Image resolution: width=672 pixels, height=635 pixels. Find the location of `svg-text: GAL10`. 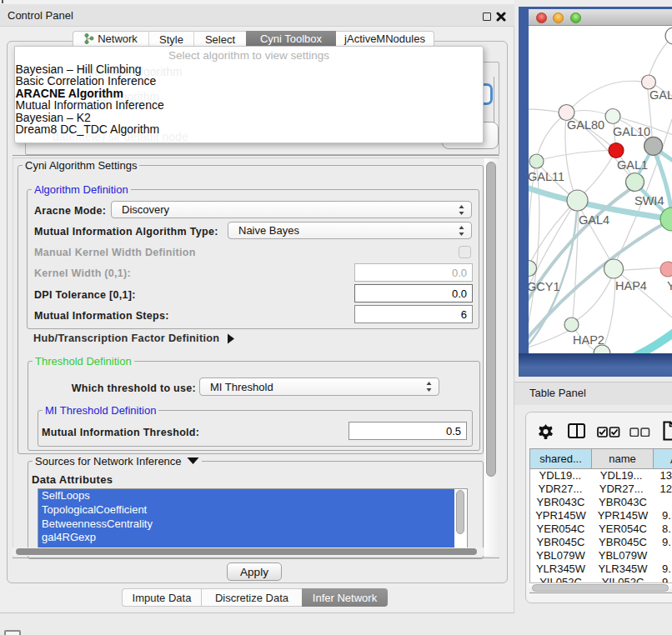

svg-text: GAL10 is located at coordinates (632, 132).